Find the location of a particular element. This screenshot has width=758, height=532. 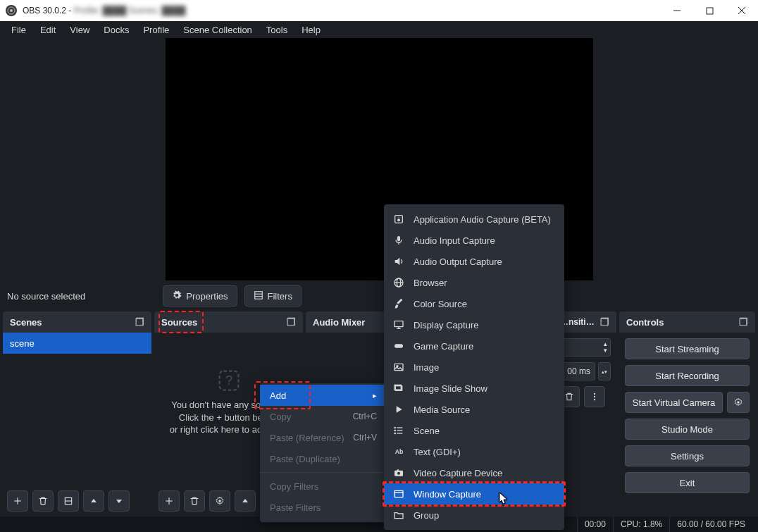

menu-tools: Tools is located at coordinates (277, 30).